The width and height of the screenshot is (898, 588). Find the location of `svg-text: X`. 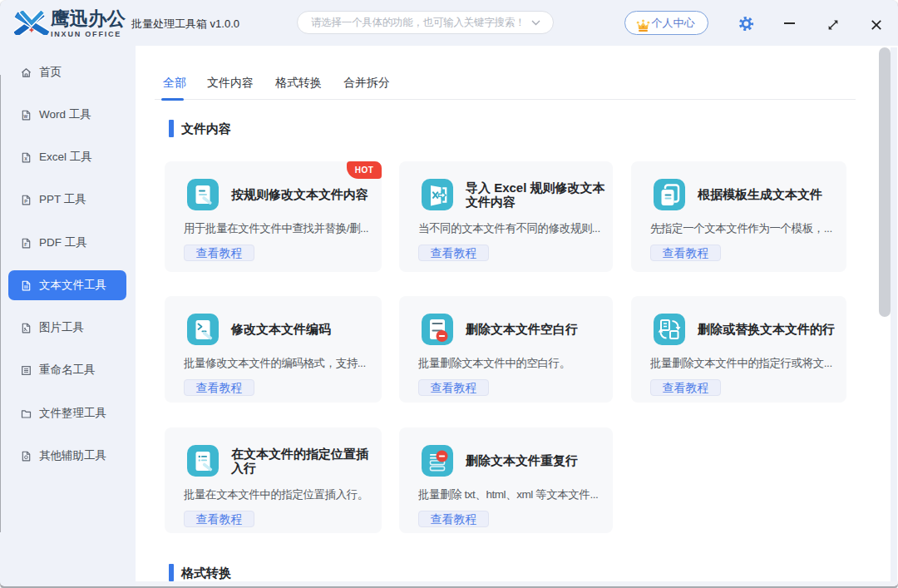

svg-text: X is located at coordinates (26, 159).